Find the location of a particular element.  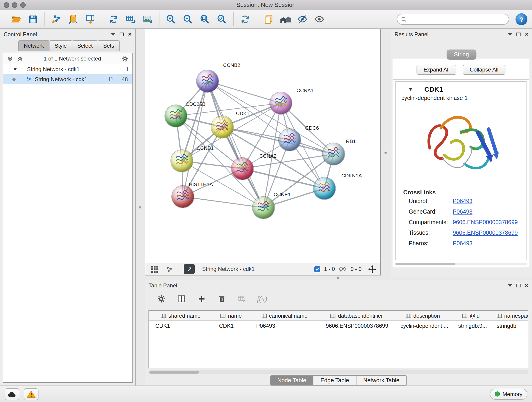

refresh-view-button is located at coordinates (245, 19).